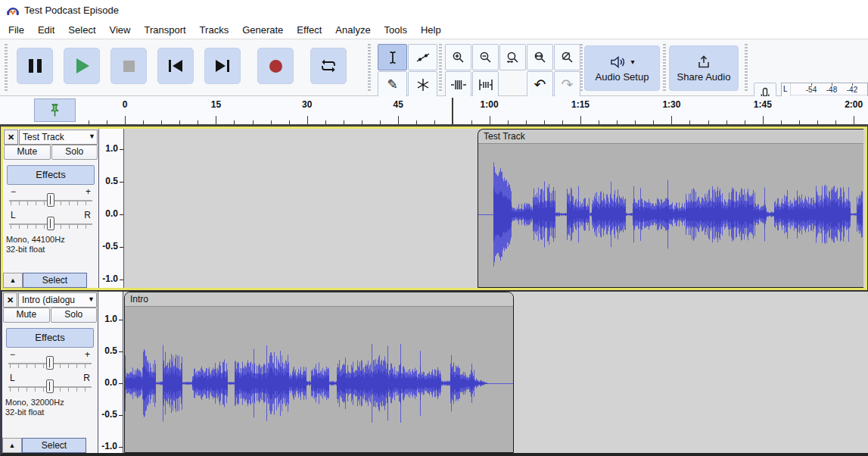  What do you see at coordinates (46, 30) in the screenshot?
I see `menu-item-edit: Edit` at bounding box center [46, 30].